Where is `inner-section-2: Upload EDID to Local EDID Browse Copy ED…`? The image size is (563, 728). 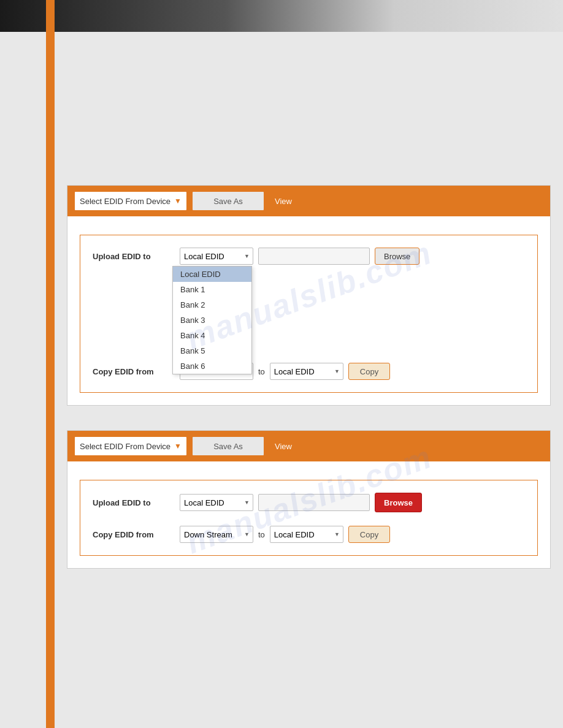
inner-section-2: Upload EDID to Local EDID Browse Copy ED… is located at coordinates (309, 518).